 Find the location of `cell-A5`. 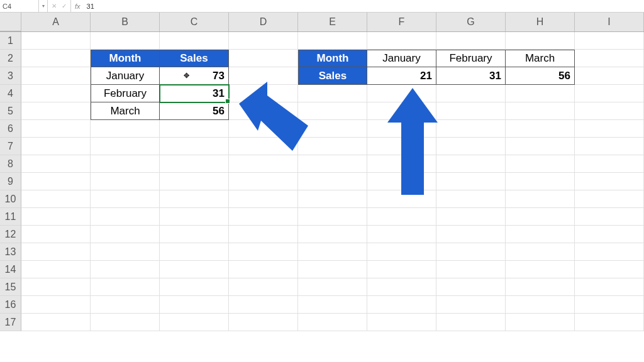

cell-A5 is located at coordinates (56, 111).